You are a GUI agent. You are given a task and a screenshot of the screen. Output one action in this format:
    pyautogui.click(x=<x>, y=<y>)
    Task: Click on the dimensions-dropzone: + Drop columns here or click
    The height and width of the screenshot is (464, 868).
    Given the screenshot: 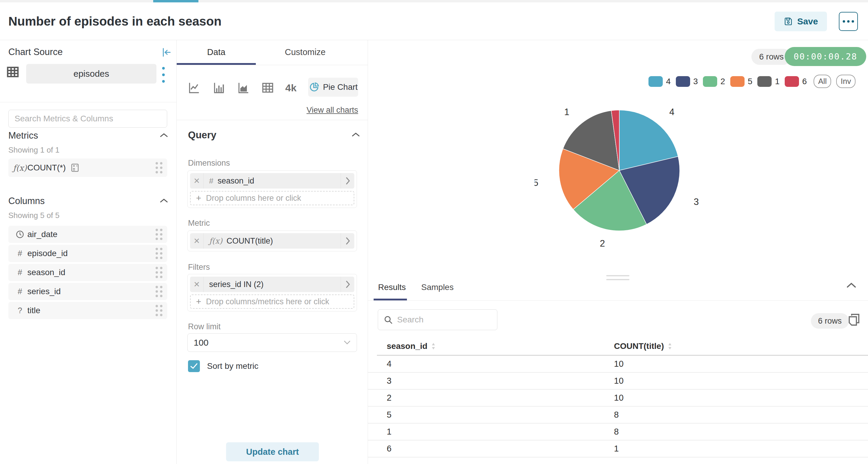 What is the action you would take?
    pyautogui.click(x=272, y=198)
    